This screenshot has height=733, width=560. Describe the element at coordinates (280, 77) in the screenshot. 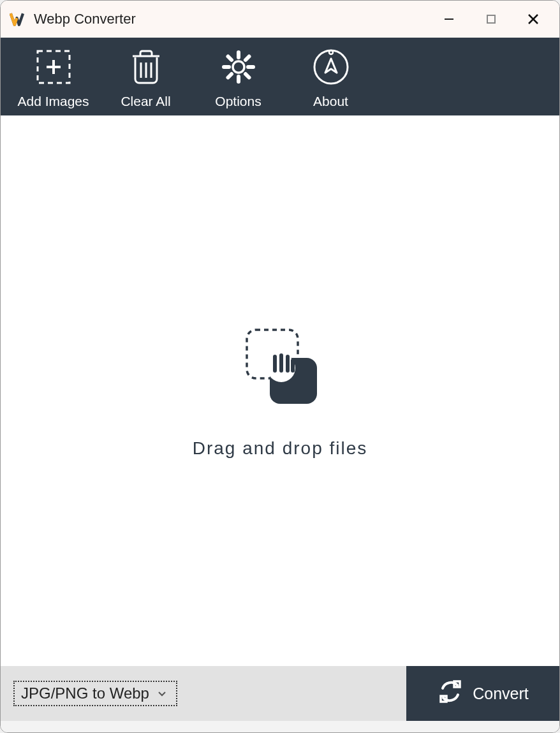

I see `toolbar: Add Images Clear All` at that location.